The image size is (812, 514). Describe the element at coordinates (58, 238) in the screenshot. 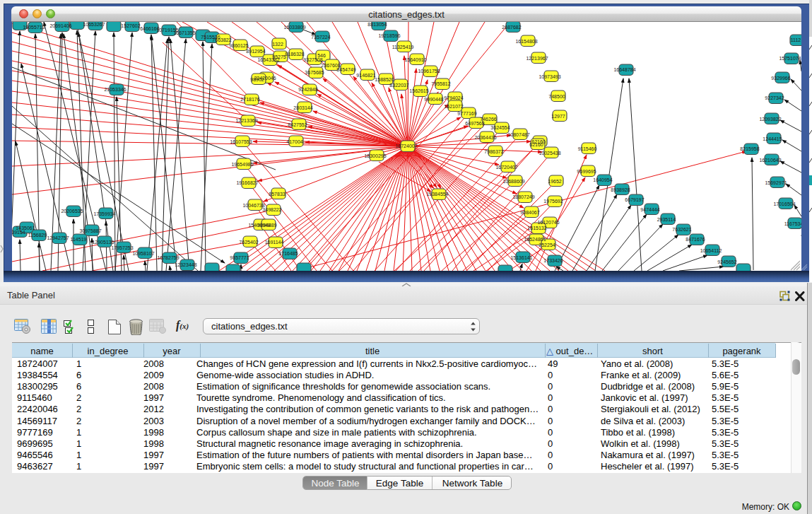

I see `svg-text: 12942757` at that location.